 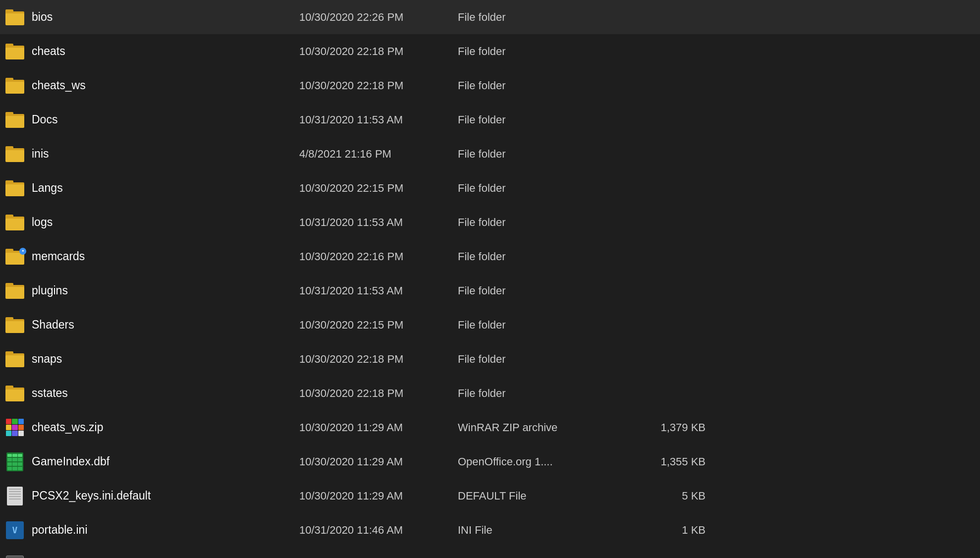 What do you see at coordinates (542, 530) in the screenshot?
I see `file-type: INI File` at bounding box center [542, 530].